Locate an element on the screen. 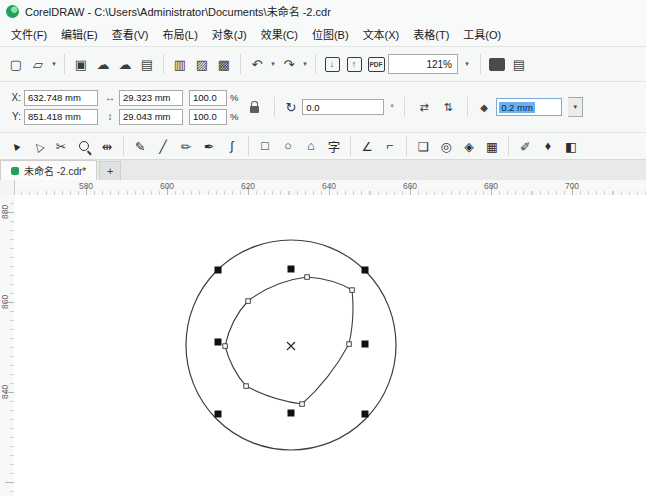 This screenshot has width=646, height=496. undo-dropdown-caret-icon: ▾ is located at coordinates (273, 64).